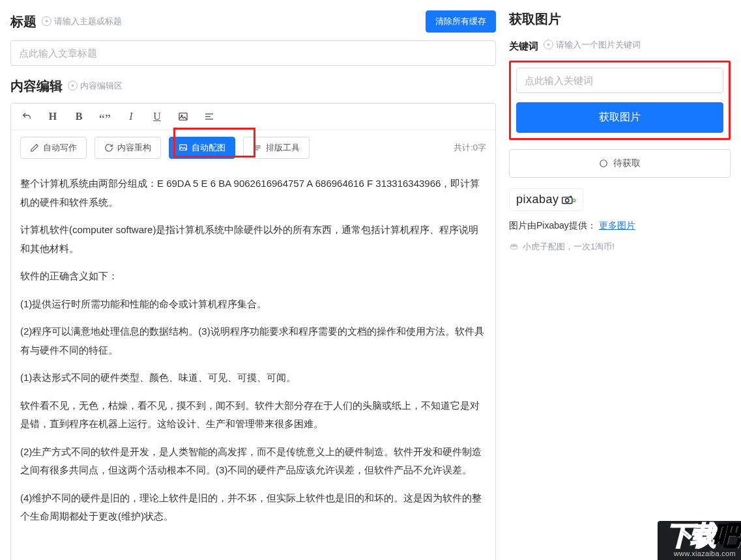 The height and width of the screenshot is (560, 741). What do you see at coordinates (620, 117) in the screenshot?
I see `fetch-image-button: 获取图片` at bounding box center [620, 117].